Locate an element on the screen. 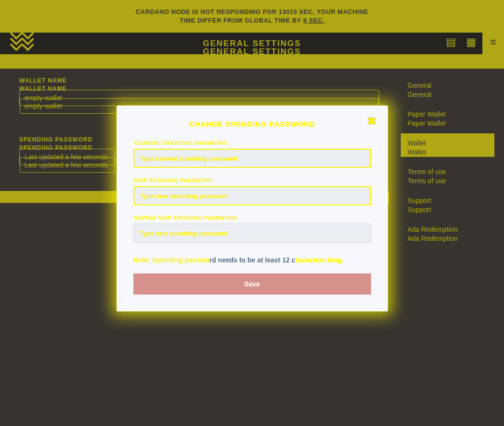  current-password-input is located at coordinates (252, 158).